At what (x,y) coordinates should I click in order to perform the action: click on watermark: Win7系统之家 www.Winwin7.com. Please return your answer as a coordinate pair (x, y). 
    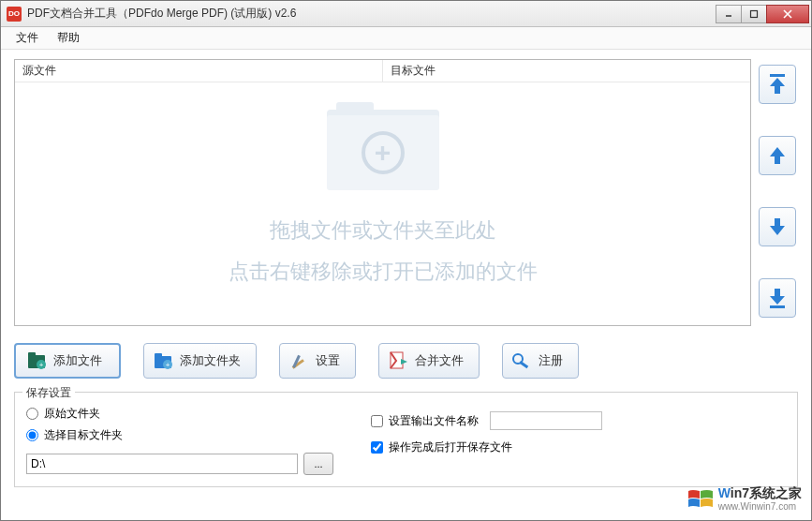
    Looking at the image, I should click on (744, 499).